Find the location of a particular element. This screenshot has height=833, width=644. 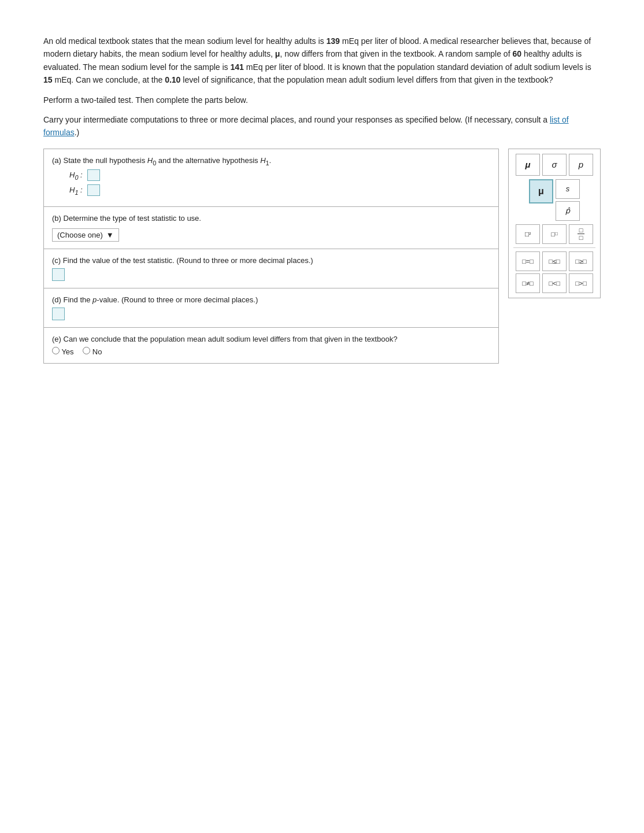

sym-p-btn: p is located at coordinates (581, 165).